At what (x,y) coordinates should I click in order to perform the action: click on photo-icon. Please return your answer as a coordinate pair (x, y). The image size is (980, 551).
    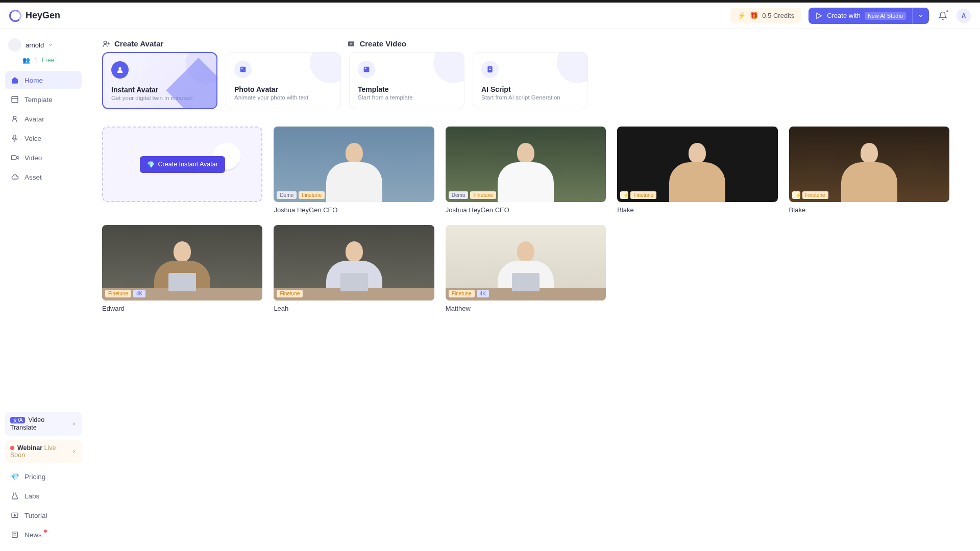
    Looking at the image, I should click on (243, 69).